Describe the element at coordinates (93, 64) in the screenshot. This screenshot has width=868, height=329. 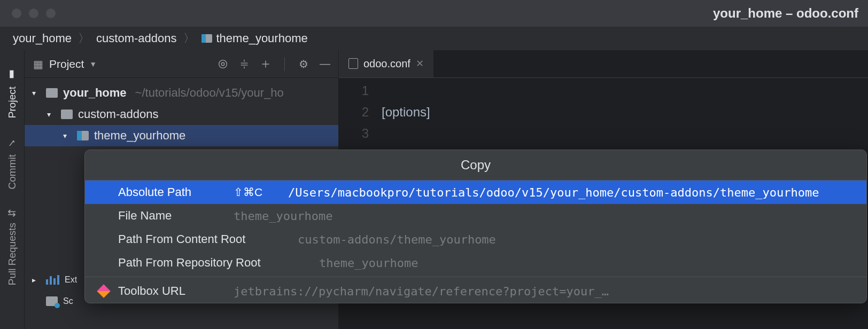
I see `chevron-down-icon: ▼` at that location.